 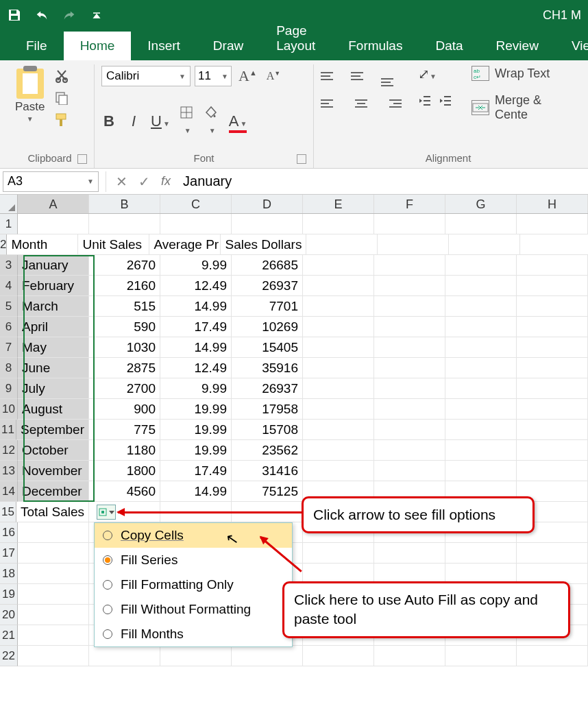 I want to click on cell: 900, so click(x=125, y=409).